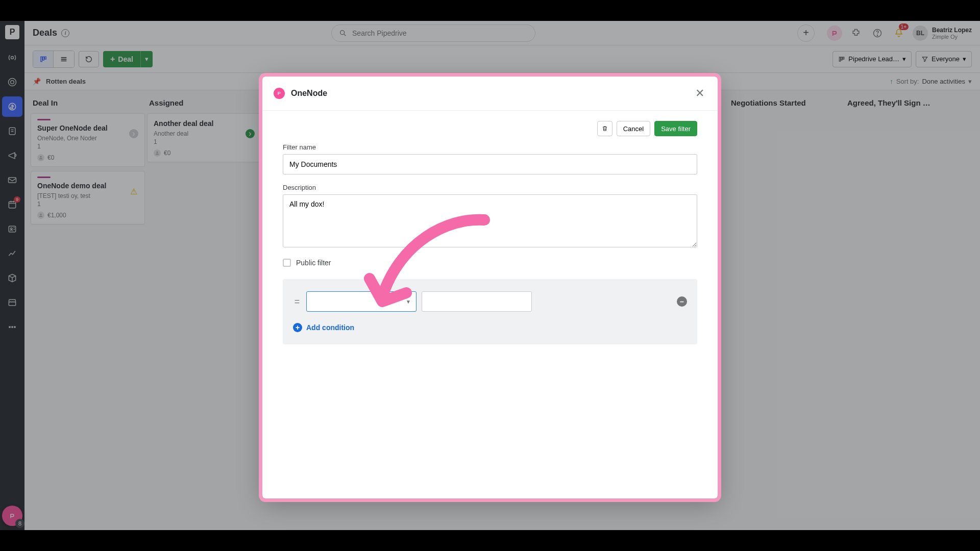  Describe the element at coordinates (361, 302) in the screenshot. I see `condition-field-select: ▼` at that location.